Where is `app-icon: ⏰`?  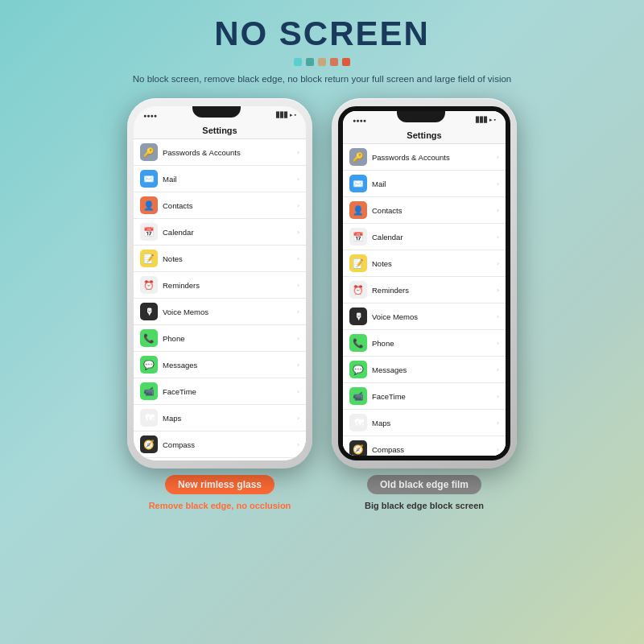
app-icon: ⏰ is located at coordinates (149, 285).